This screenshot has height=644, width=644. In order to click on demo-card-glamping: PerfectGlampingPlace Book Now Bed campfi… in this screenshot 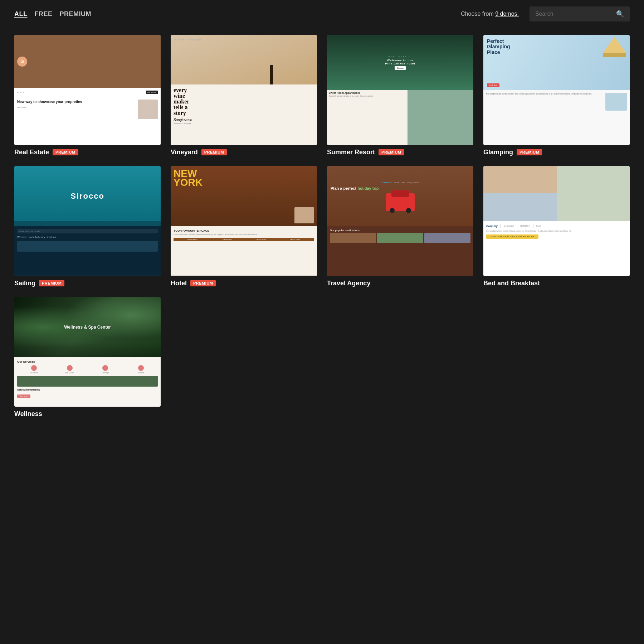, I will do `click(557, 96)`.